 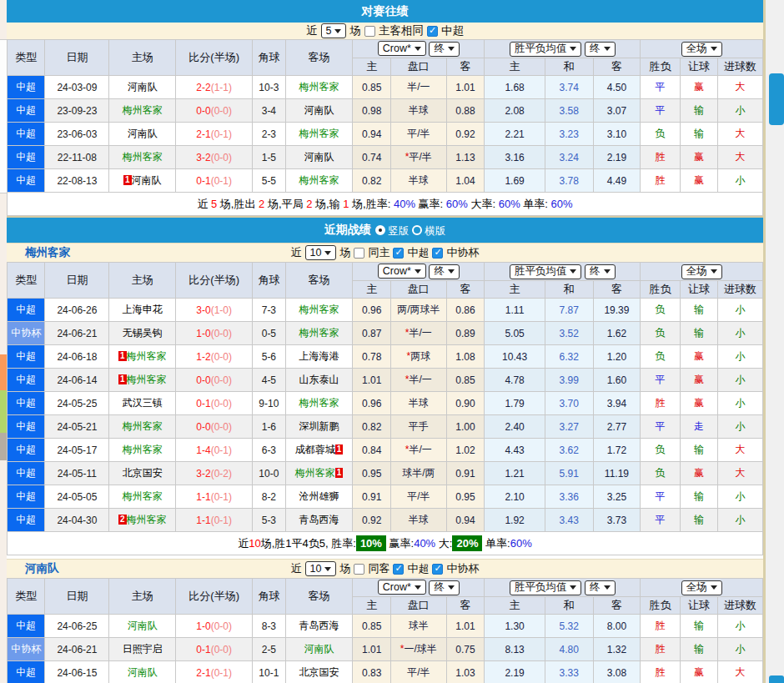 I want to click on result-outcome: 负, so click(x=661, y=357).